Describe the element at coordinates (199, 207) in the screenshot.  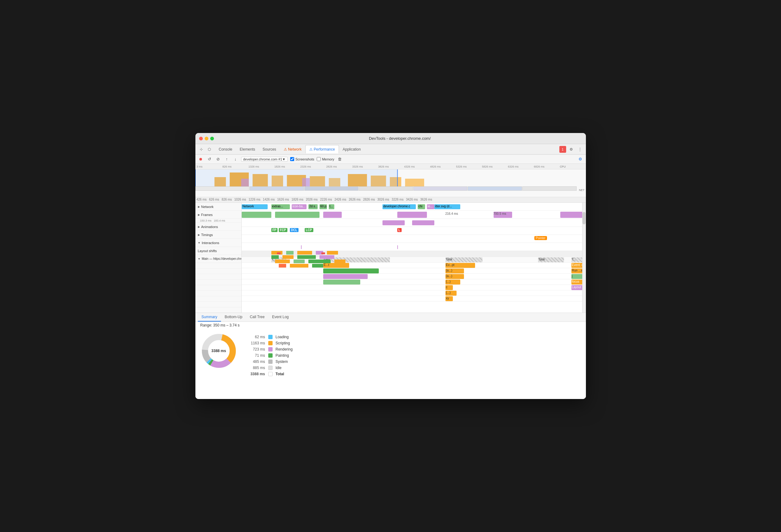
I see `network-arrow: ▶` at that location.